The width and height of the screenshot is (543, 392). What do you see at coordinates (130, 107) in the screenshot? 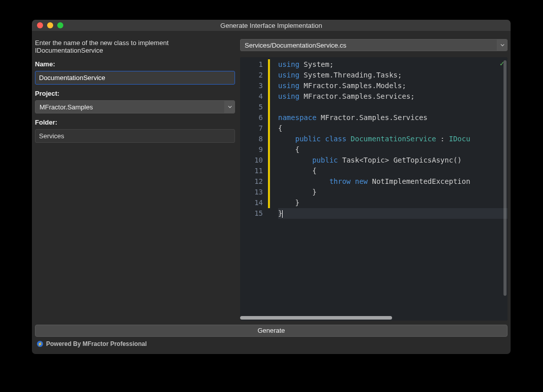
I see `project-dropdown-value: MFractor.Samples` at bounding box center [130, 107].